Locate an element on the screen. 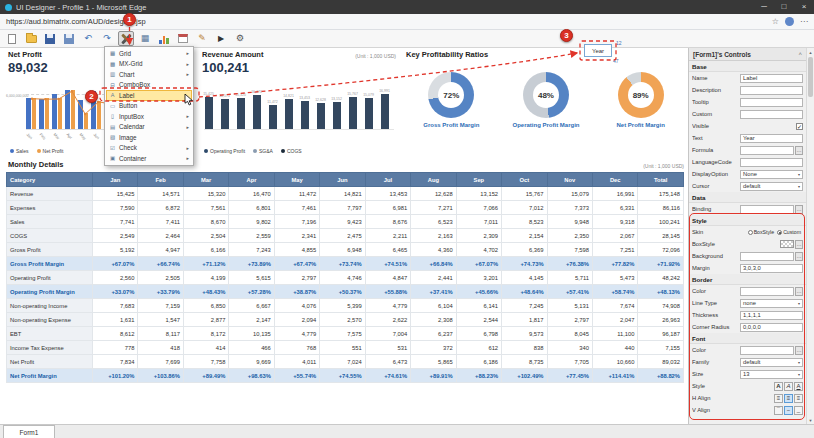 The image size is (814, 438). edit-button: ✎ is located at coordinates (202, 38).